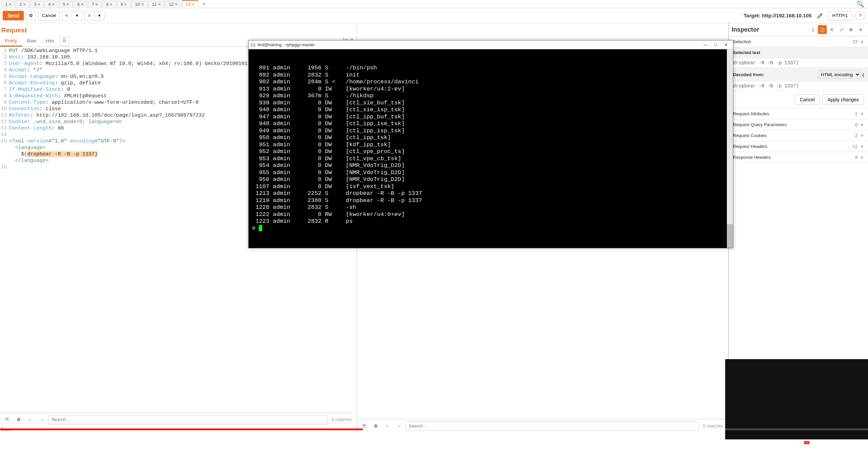 This screenshot has height=453, width=868. What do you see at coordinates (29, 443) in the screenshot?
I see `next-button` at bounding box center [29, 443].